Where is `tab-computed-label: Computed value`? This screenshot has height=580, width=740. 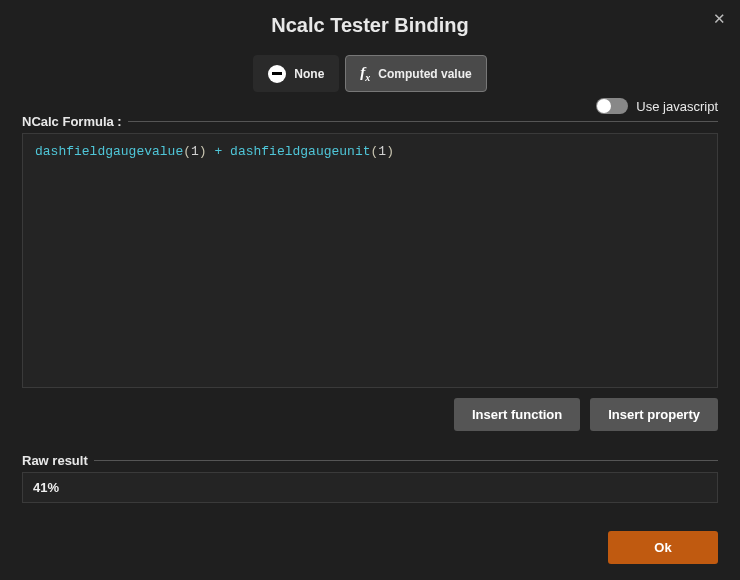 tab-computed-label: Computed value is located at coordinates (424, 74).